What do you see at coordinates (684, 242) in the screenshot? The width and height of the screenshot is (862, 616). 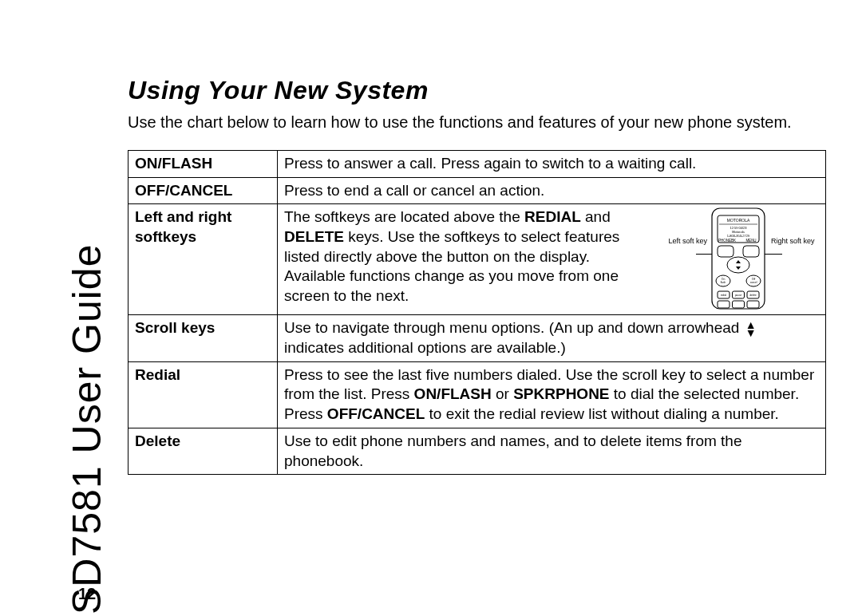 I see `diagram-label-left: Left soft key` at bounding box center [684, 242].